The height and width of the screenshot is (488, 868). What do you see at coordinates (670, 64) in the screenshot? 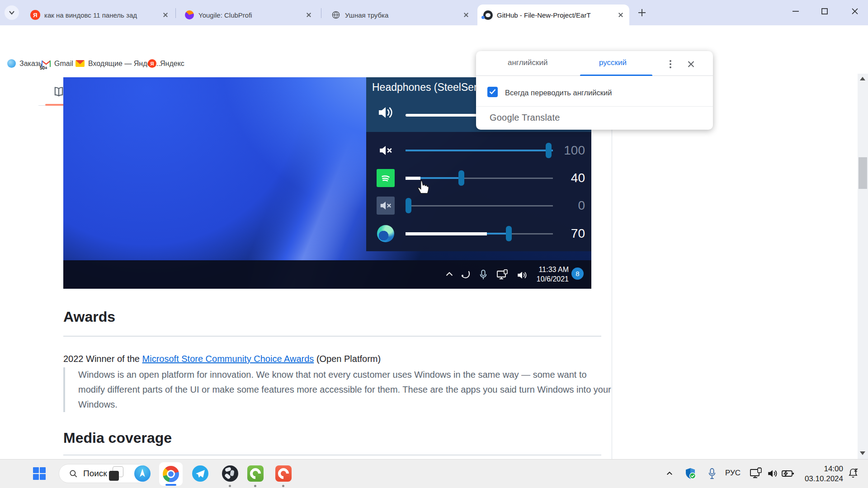
I see `translate-options-icon` at bounding box center [670, 64].